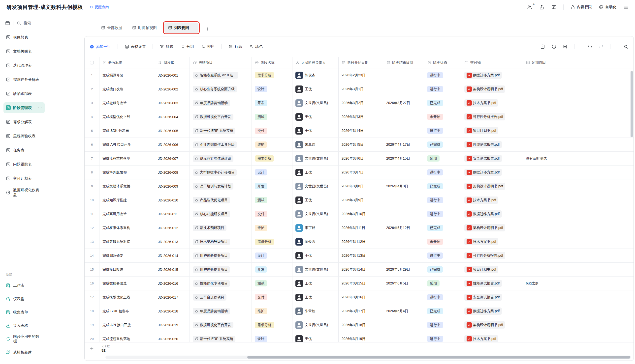 The height and width of the screenshot is (364, 635). I want to click on sidebar-toggle-icon, so click(8, 23).